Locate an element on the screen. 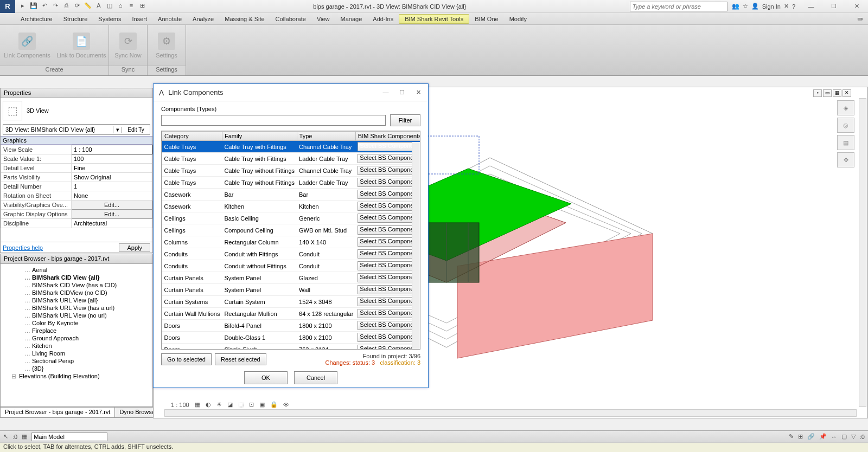  save-icon: 💾 is located at coordinates (34, 7).